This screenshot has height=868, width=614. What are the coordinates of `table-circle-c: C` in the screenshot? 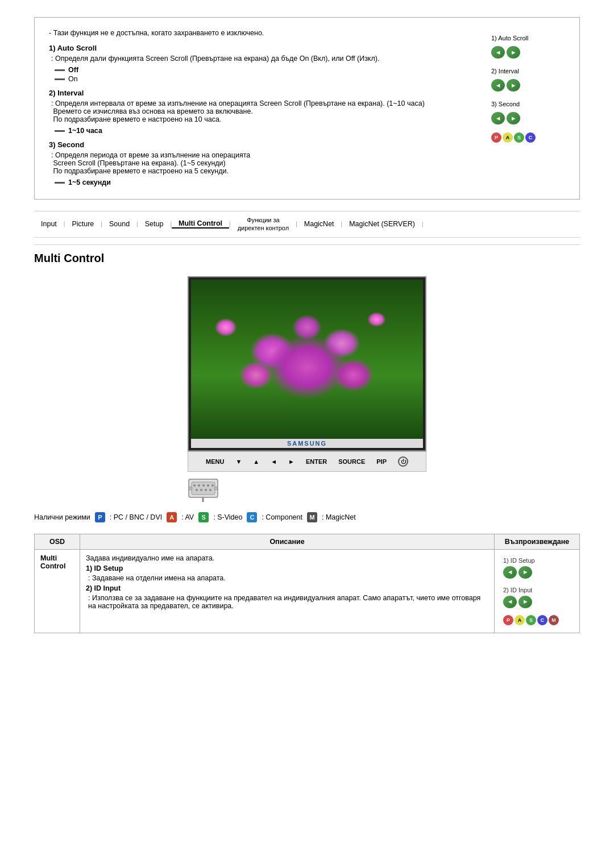 It's located at (542, 620).